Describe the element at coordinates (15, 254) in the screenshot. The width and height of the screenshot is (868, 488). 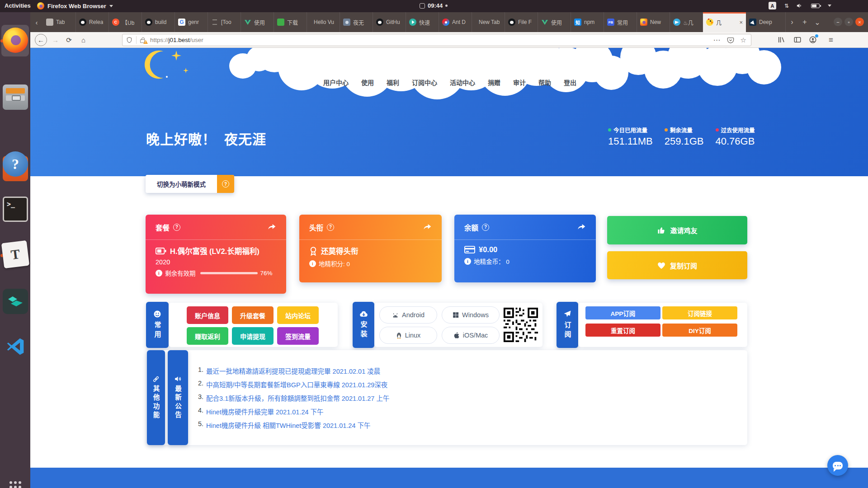
I see `dock-text-editor-icon: T` at that location.